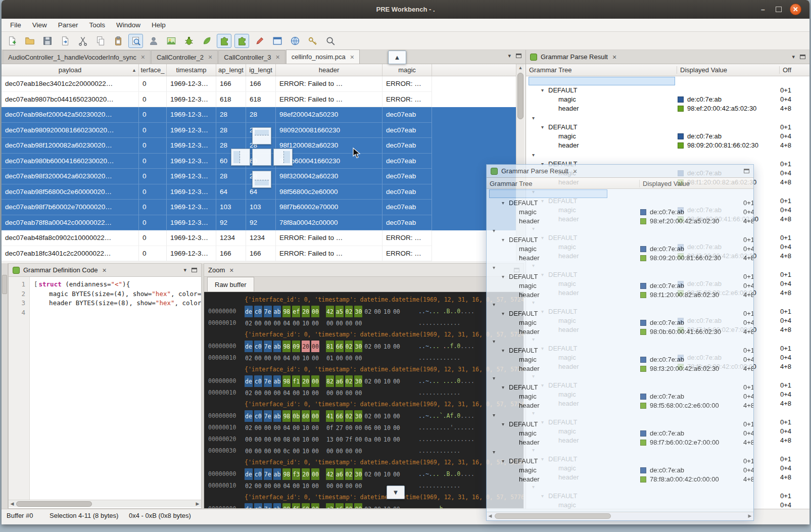 The width and height of the screenshot is (811, 532). Describe the element at coordinates (330, 440) in the screenshot. I see `hex-byte: 13` at that location.